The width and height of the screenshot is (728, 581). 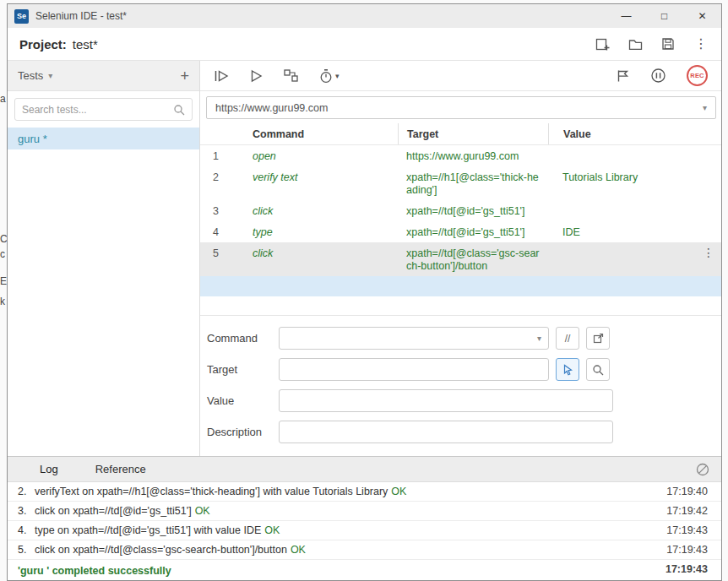 I want to click on minimize-button: —, so click(x=627, y=16).